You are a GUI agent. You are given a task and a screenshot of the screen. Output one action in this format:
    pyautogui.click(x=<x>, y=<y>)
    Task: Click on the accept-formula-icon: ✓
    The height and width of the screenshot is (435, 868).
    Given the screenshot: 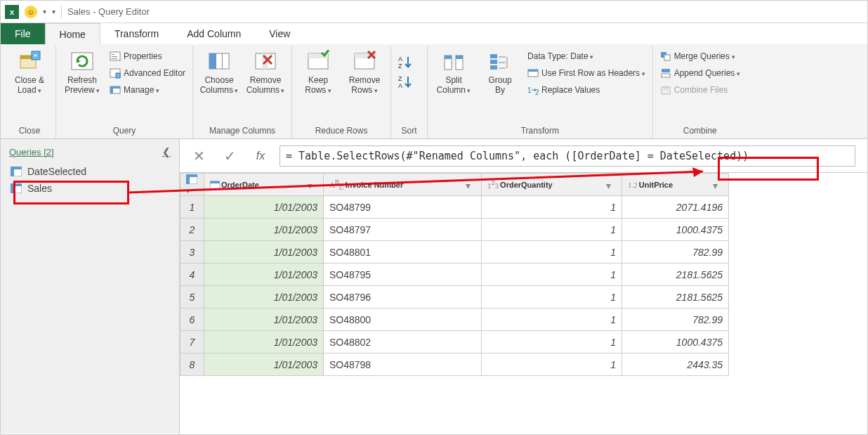 What is the action you would take?
    pyautogui.click(x=230, y=156)
    